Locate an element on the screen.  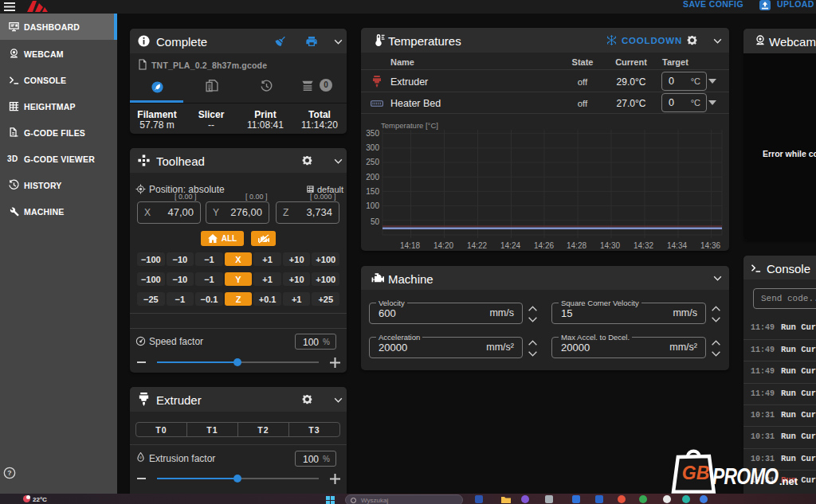
svg-text: GB is located at coordinates (696, 473).